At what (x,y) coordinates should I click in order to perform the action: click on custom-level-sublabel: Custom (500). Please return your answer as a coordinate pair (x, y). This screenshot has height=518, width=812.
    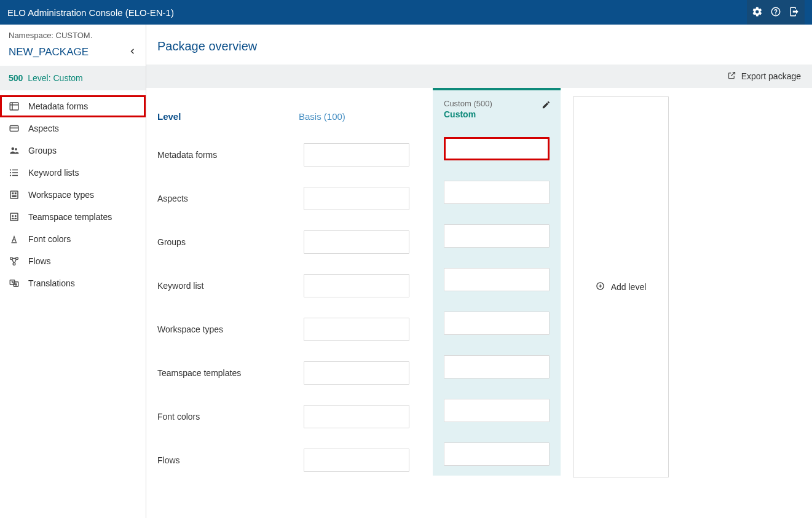
    Looking at the image, I should click on (497, 103).